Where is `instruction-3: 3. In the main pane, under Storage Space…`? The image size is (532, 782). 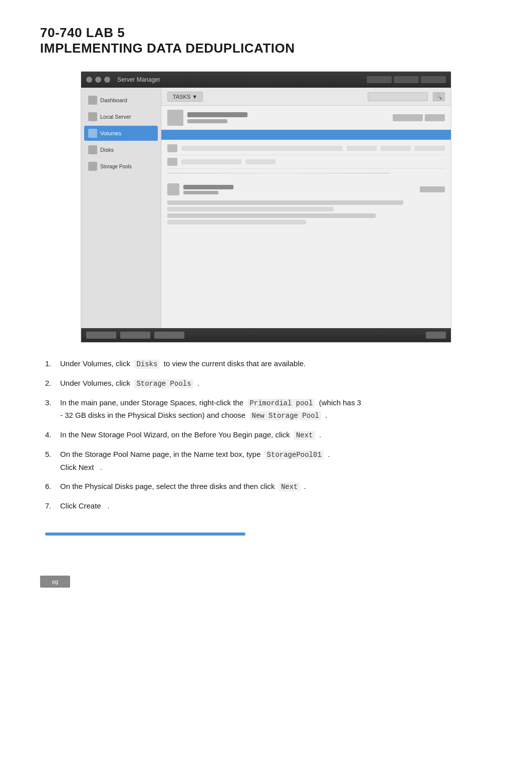 instruction-3: 3. In the main pane, under Storage Space… is located at coordinates (266, 409).